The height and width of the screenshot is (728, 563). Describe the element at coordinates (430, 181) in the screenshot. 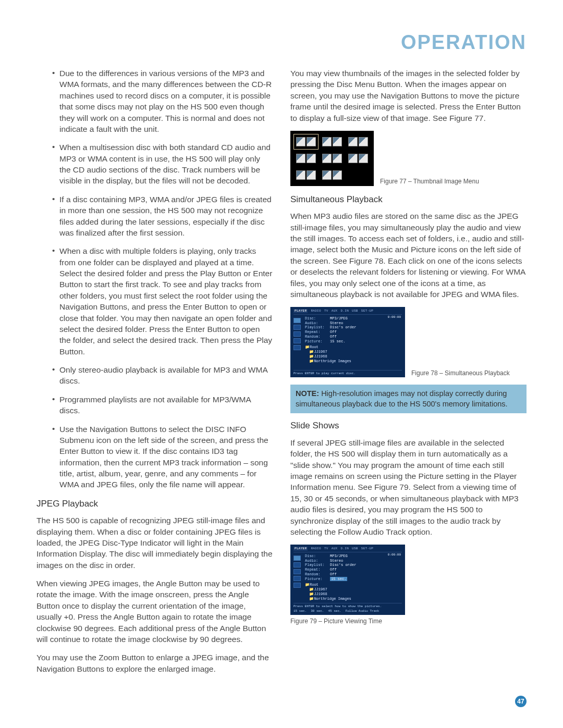

I see `figure-77-caption: Figure 77 – Thumbnail Image Menu` at that location.